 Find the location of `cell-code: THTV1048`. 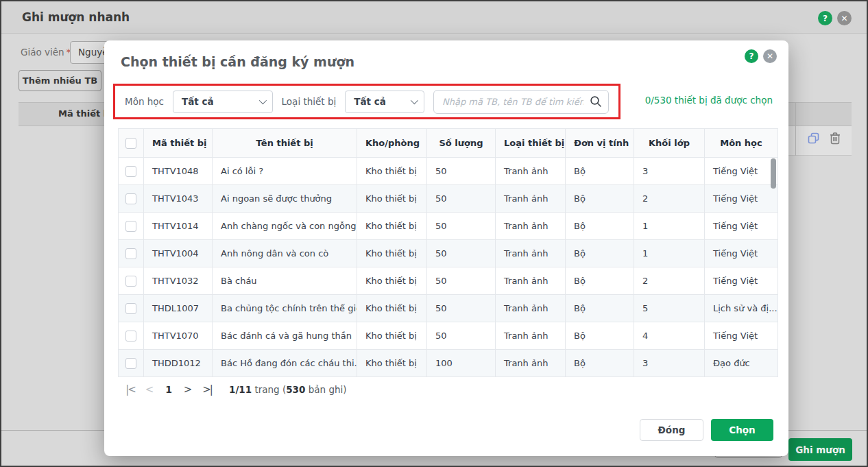

cell-code: THTV1048 is located at coordinates (178, 171).